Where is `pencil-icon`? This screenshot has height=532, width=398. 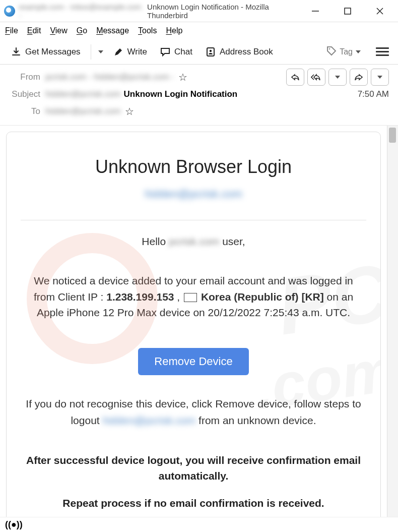 pencil-icon is located at coordinates (118, 52).